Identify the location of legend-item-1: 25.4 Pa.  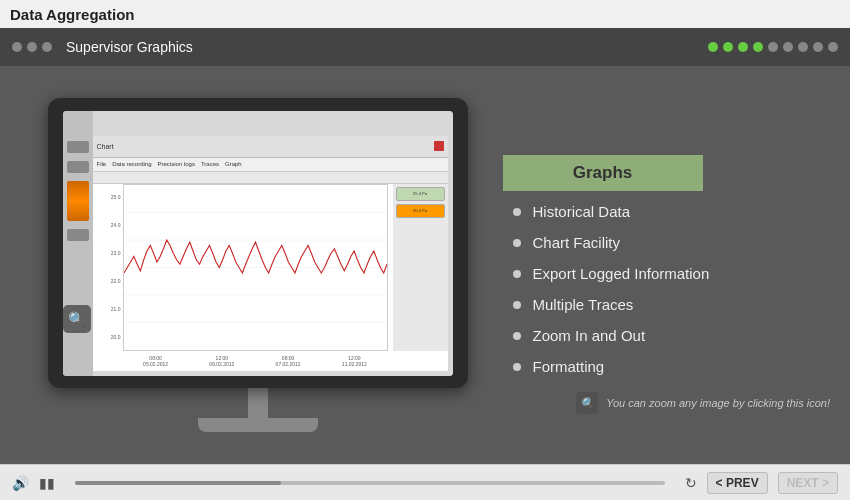
(420, 194).